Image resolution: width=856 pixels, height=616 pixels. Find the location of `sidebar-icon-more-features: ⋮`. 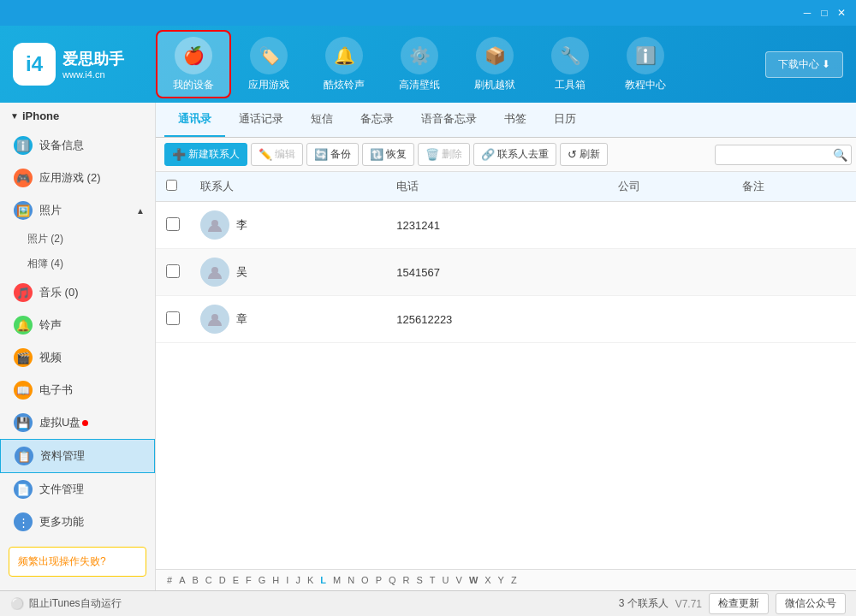

sidebar-icon-more-features: ⋮ is located at coordinates (23, 522).